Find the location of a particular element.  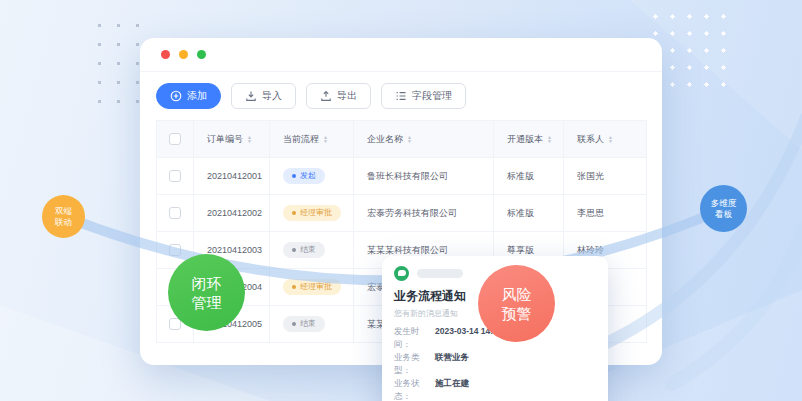

status-label: 发起 is located at coordinates (308, 176).